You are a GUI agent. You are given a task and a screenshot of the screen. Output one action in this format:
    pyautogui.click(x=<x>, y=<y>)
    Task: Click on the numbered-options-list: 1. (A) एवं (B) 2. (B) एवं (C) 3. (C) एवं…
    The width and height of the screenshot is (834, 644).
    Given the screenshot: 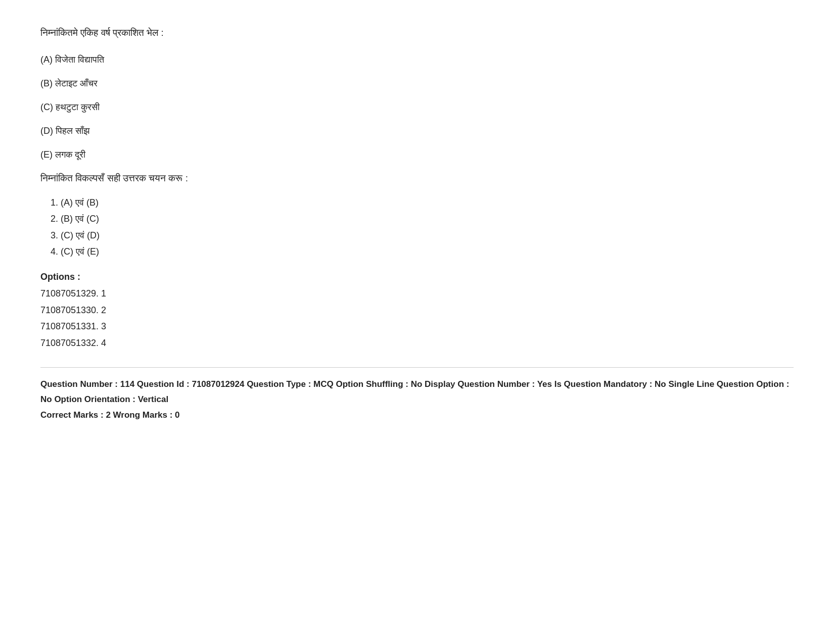 What is the action you would take?
    pyautogui.click(x=422, y=227)
    